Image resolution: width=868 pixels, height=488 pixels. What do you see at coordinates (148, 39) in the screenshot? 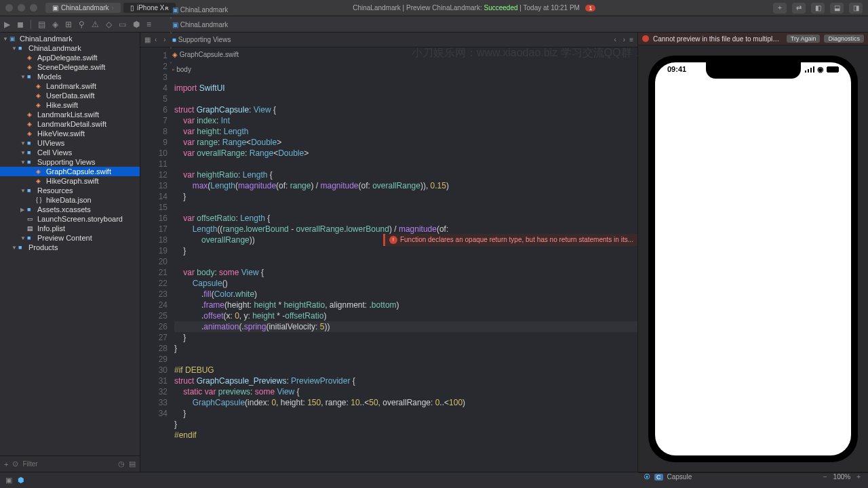
I see `related-items-icon: ▦` at bounding box center [148, 39].